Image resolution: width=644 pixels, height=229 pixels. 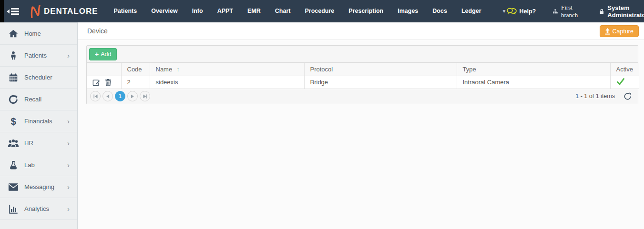 I want to click on device-table: Code Name↑ Protocol Type Active, so click(x=363, y=76).